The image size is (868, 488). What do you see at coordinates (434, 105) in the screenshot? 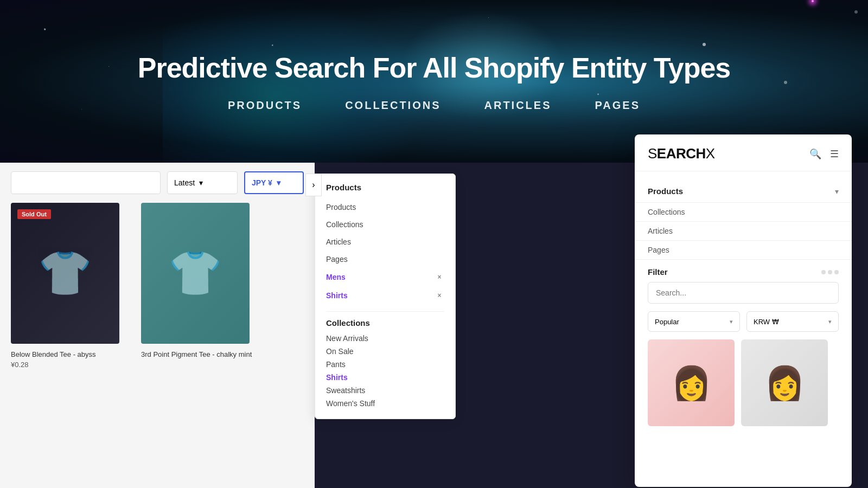
I see `hero-tags: PRODUCTS COLLECTIONS ARTICLES PAGES` at bounding box center [434, 105].